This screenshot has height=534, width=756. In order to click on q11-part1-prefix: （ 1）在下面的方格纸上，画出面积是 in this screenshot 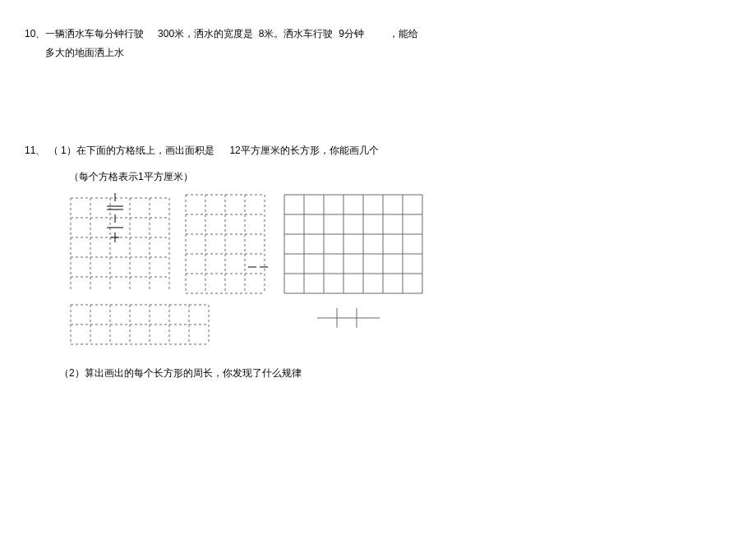, I will do `click(131, 150)`.